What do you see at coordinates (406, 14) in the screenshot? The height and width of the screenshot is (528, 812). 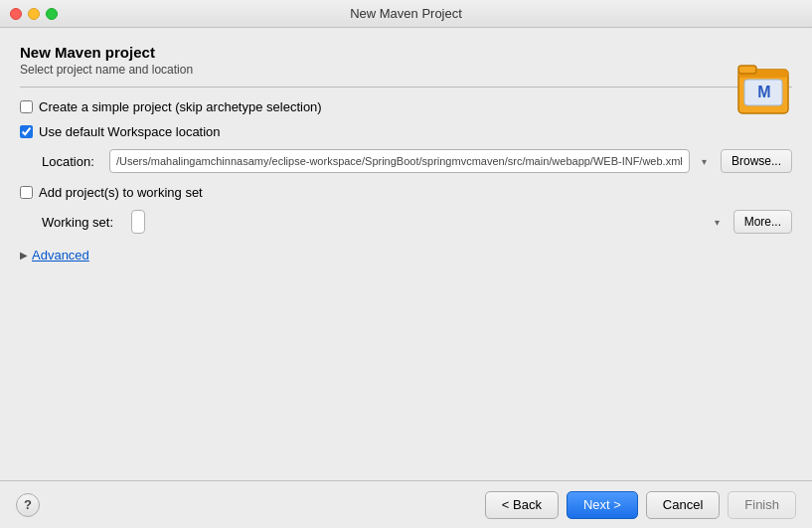 I see `titlebar: New Maven Project` at bounding box center [406, 14].